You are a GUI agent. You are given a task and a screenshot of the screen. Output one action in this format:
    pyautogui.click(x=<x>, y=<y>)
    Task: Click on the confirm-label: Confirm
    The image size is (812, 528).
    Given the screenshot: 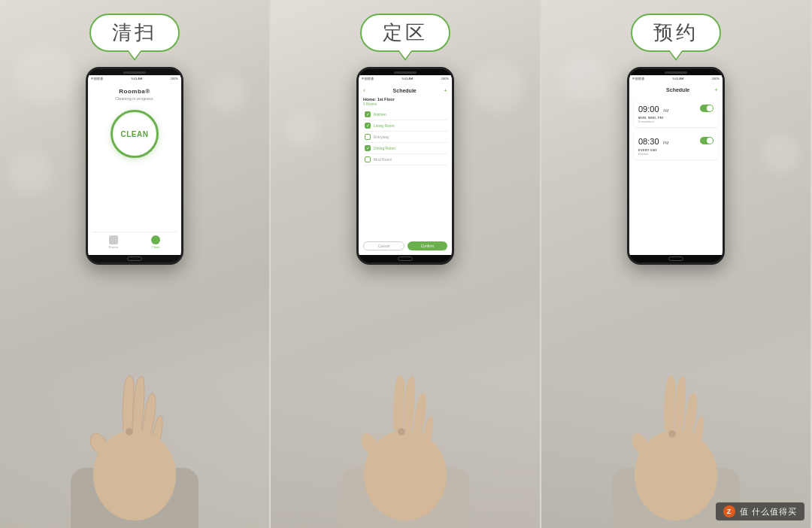 What is the action you would take?
    pyautogui.click(x=428, y=246)
    